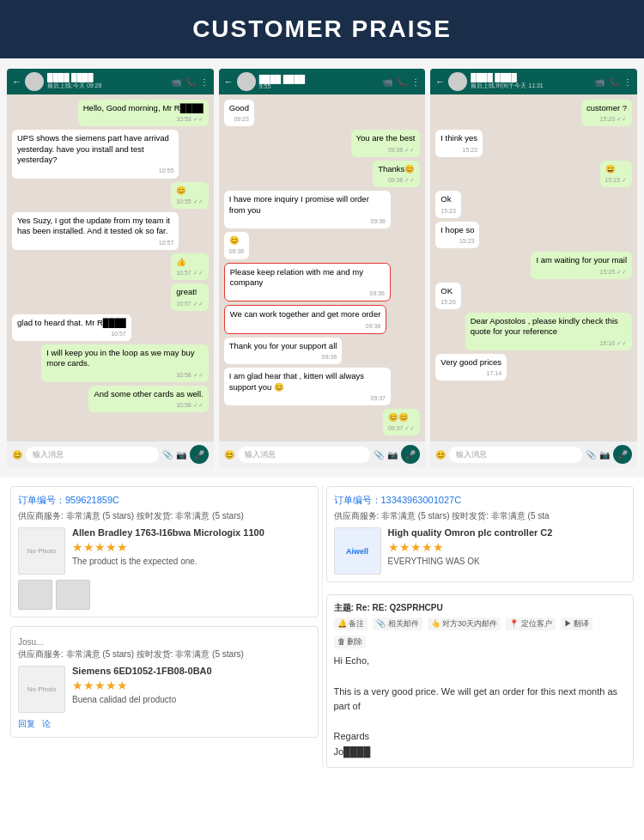 The height and width of the screenshot is (840, 644). What do you see at coordinates (283, 350) in the screenshot?
I see `message-bubble: Thank you for your support all 09:36` at bounding box center [283, 350].